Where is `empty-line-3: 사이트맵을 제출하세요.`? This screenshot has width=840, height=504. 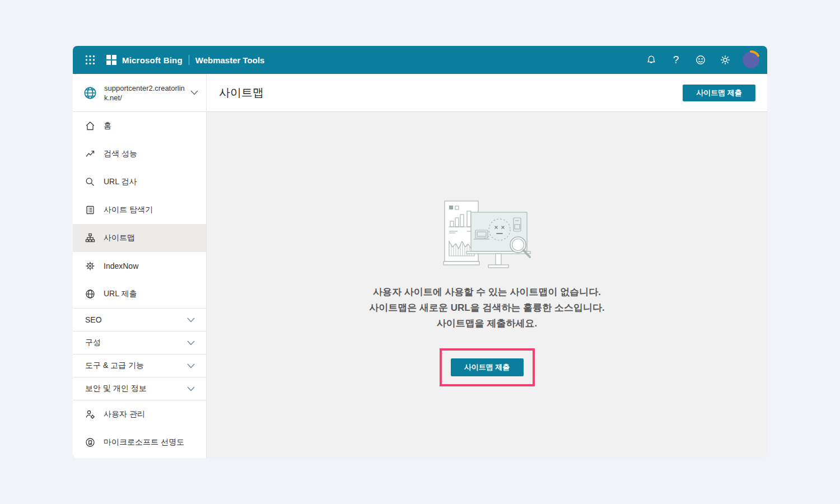 empty-line-3: 사이트맵을 제출하세요. is located at coordinates (487, 324).